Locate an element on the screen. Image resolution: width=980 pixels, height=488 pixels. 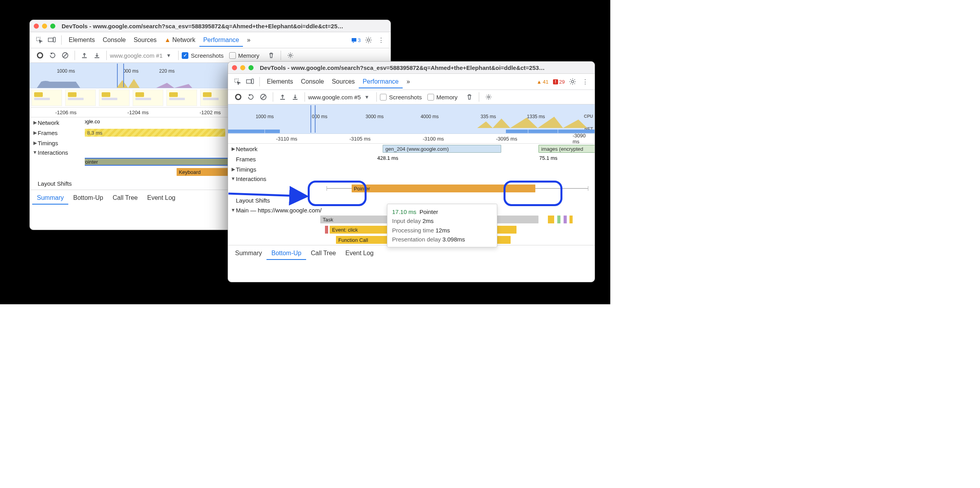
network-entry: images (encrypted is located at coordinates (567, 149).